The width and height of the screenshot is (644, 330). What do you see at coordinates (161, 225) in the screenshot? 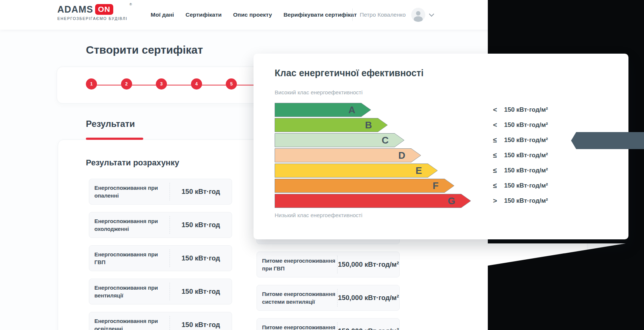
I see `table-row: Енергоспоживання при охолодженні150 кВт·…` at bounding box center [161, 225].